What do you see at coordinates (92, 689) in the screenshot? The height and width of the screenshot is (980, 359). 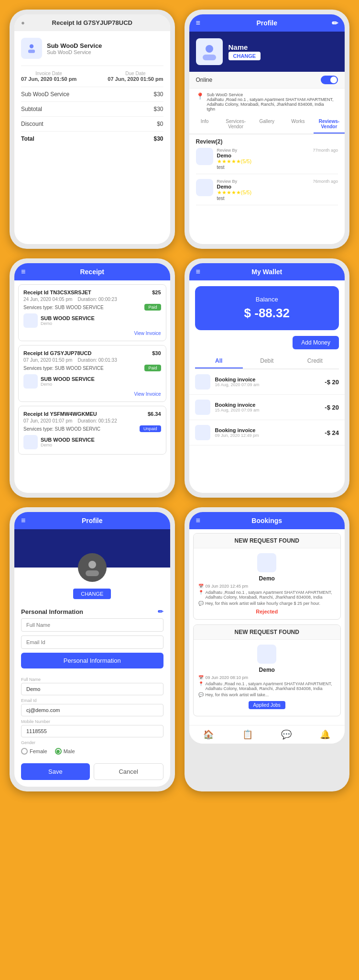 I see `full-name-value-input` at bounding box center [92, 689].